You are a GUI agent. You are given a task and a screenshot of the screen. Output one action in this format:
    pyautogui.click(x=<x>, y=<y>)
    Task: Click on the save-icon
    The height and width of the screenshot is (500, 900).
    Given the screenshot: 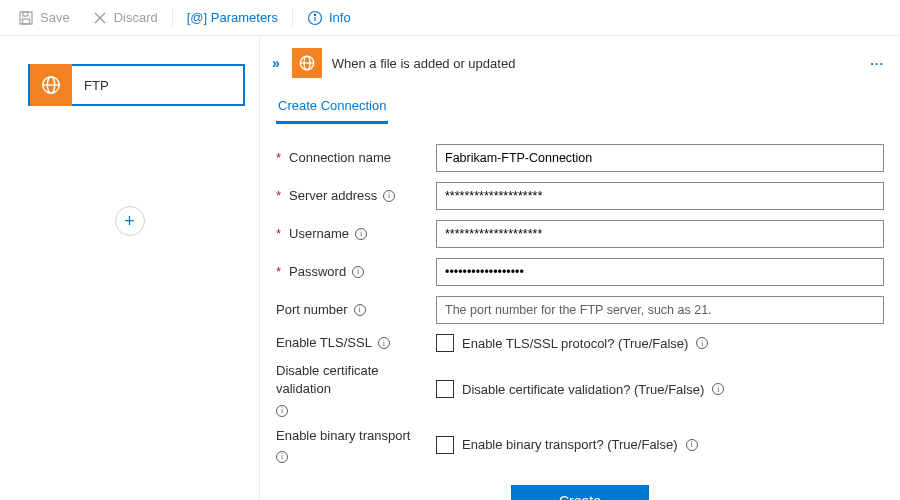 What is the action you would take?
    pyautogui.click(x=26, y=18)
    